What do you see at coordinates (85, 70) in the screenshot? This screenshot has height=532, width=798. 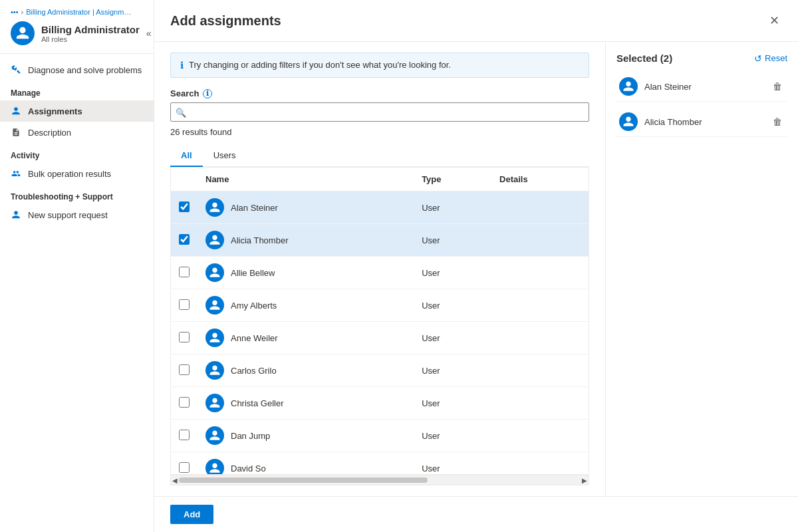 I see `sidebar-item-diagnose-label: Diagnose and solve problems` at bounding box center [85, 70].